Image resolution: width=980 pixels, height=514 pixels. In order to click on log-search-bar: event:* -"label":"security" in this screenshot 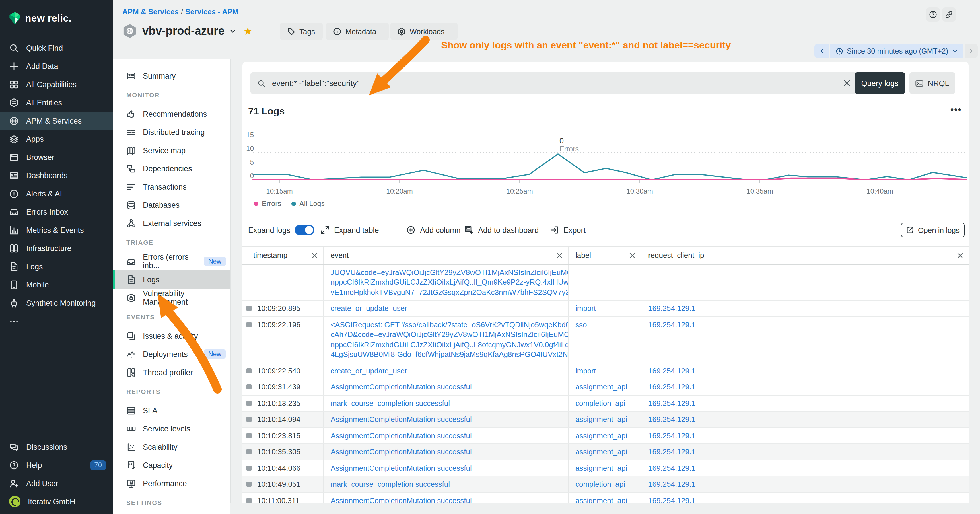, I will do `click(555, 83)`.